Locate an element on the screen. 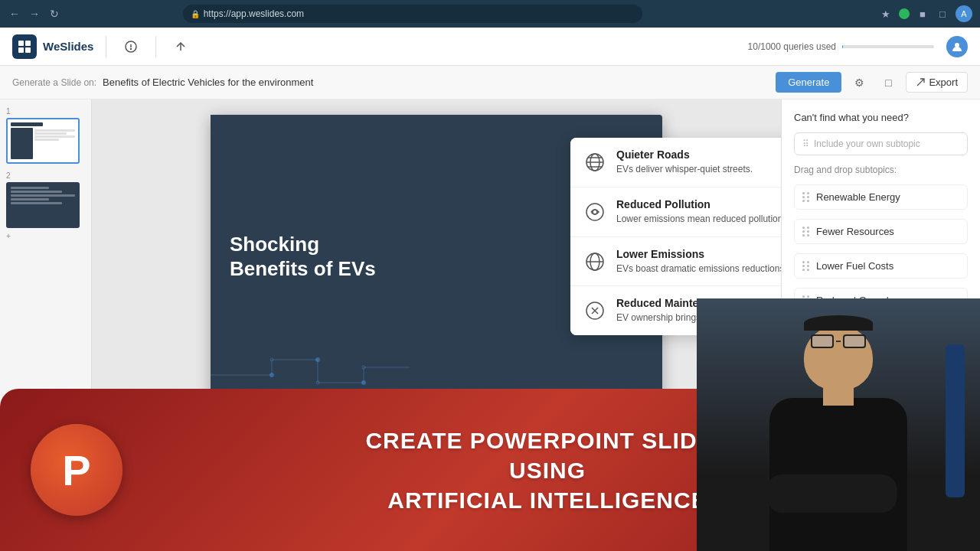 This screenshot has height=551, width=980. grid-icon: ⠿ is located at coordinates (805, 144).